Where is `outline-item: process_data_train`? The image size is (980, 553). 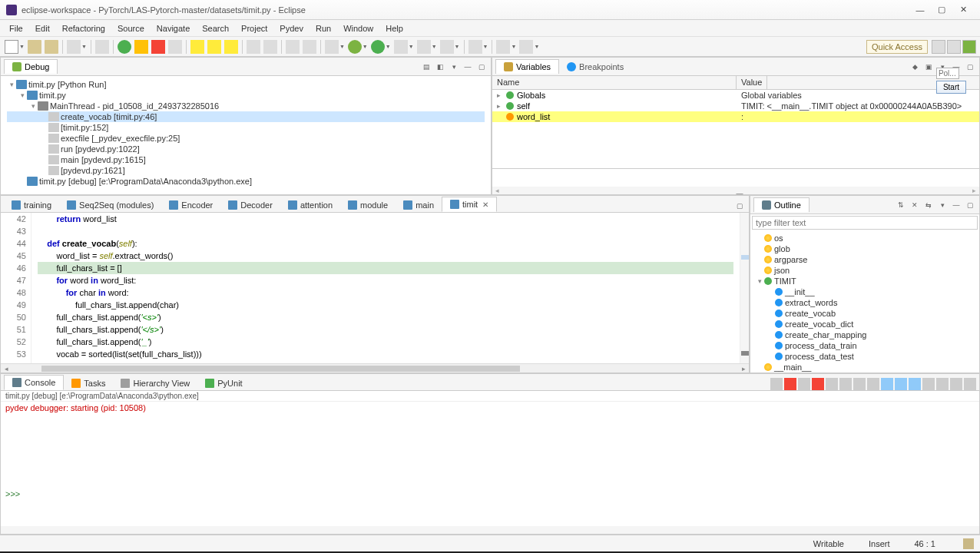 outline-item: process_data_train is located at coordinates (865, 346).